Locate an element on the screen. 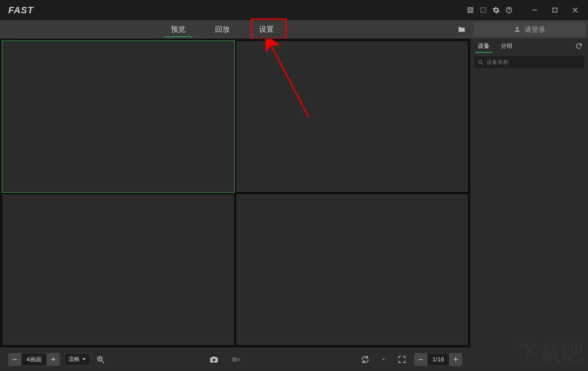 This screenshot has height=371, width=588. tab-preview-label: 预览 is located at coordinates (178, 29).